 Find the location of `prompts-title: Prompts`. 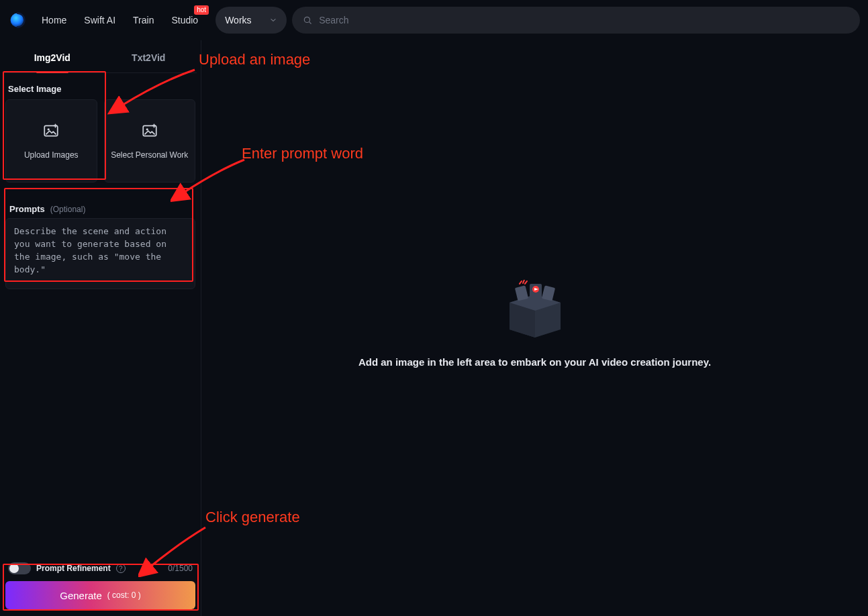

prompts-title: Prompts is located at coordinates (27, 209).